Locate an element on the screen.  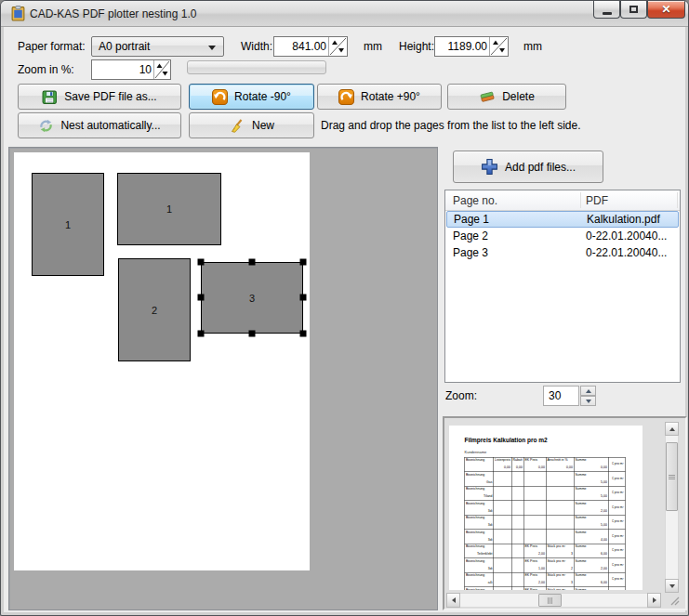
preview-table-cell: BezeichnungTiland is located at coordinates (480, 493).